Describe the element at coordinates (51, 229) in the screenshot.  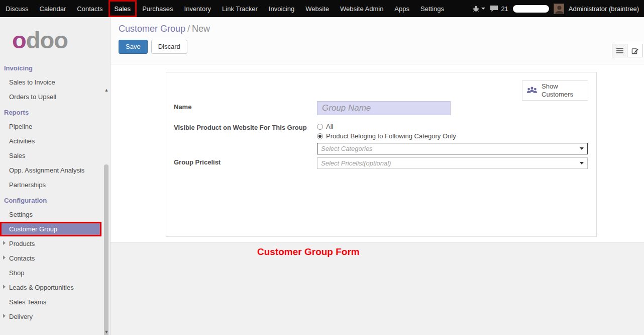
I see `sidebar-item-customer-group: Customer Group` at that location.